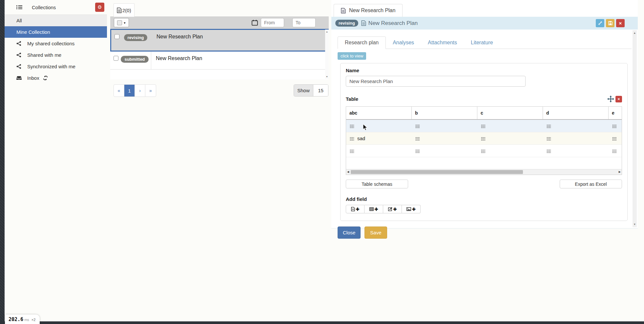 This screenshot has height=324, width=644. Describe the element at coordinates (130, 91) in the screenshot. I see `pagination-page-1: 1` at that location.